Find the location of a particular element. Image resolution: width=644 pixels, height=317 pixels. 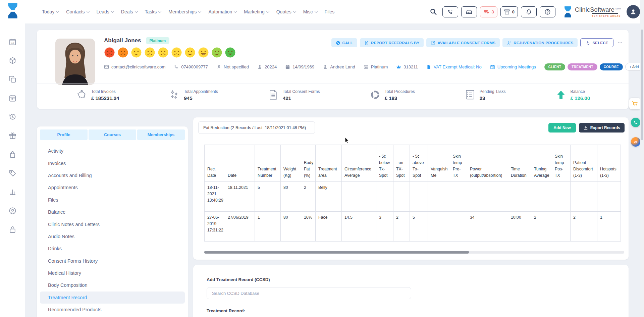

search-icon is located at coordinates (433, 12).